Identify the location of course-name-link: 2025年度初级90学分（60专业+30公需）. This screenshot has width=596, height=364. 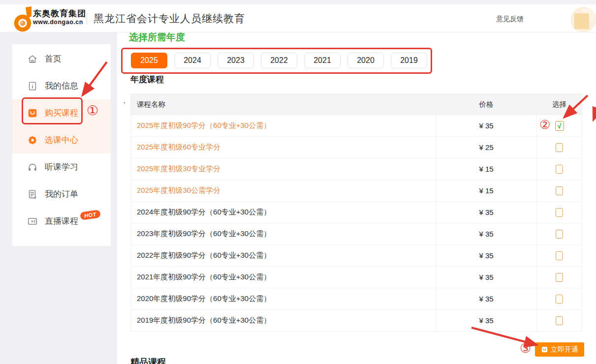
(283, 126).